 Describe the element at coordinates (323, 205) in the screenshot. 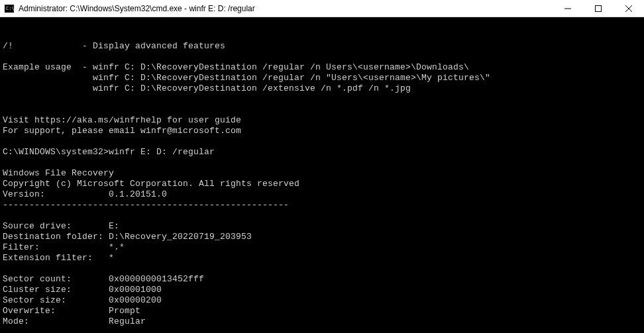

I see `terminal-line: ----------------------------------------…` at that location.